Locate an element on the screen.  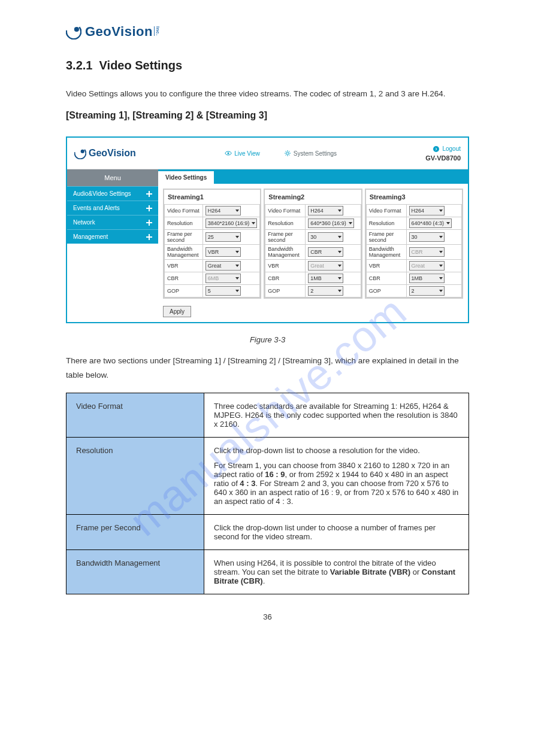
stream-title: Streaming1 is located at coordinates (212, 197).